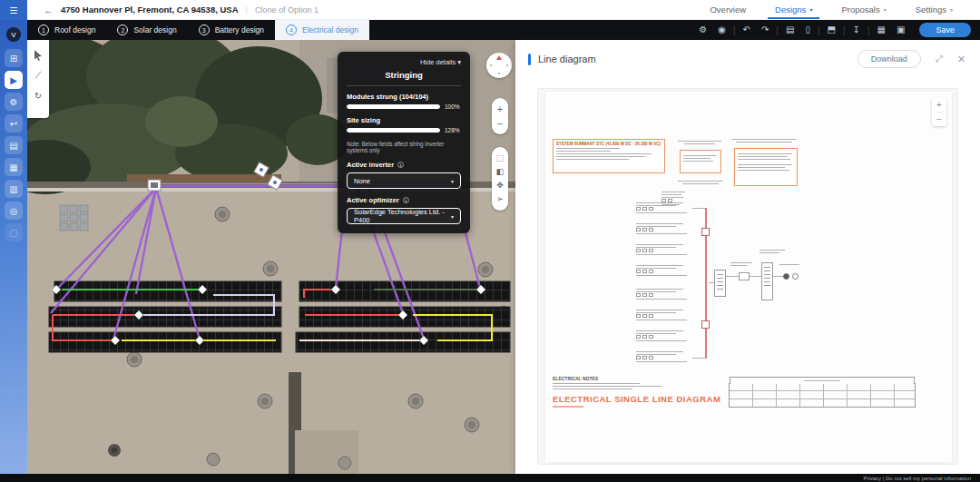 The width and height of the screenshot is (980, 482). I want to click on map-view-tools: ⬚ ◧ ✥ ➢, so click(500, 179).